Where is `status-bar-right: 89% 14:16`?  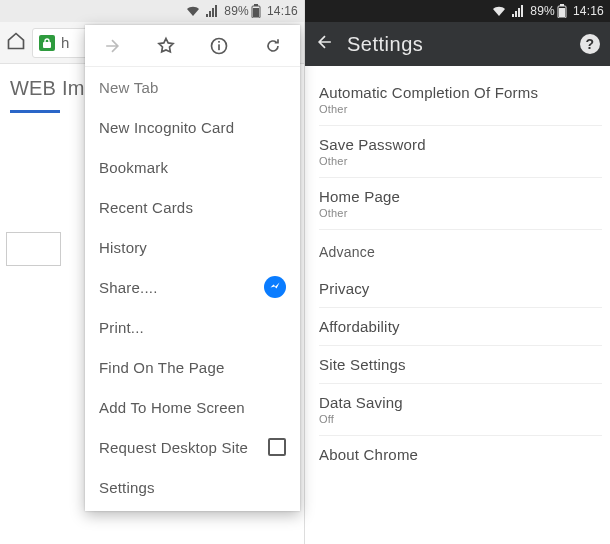 status-bar-right: 89% 14:16 is located at coordinates (458, 11).